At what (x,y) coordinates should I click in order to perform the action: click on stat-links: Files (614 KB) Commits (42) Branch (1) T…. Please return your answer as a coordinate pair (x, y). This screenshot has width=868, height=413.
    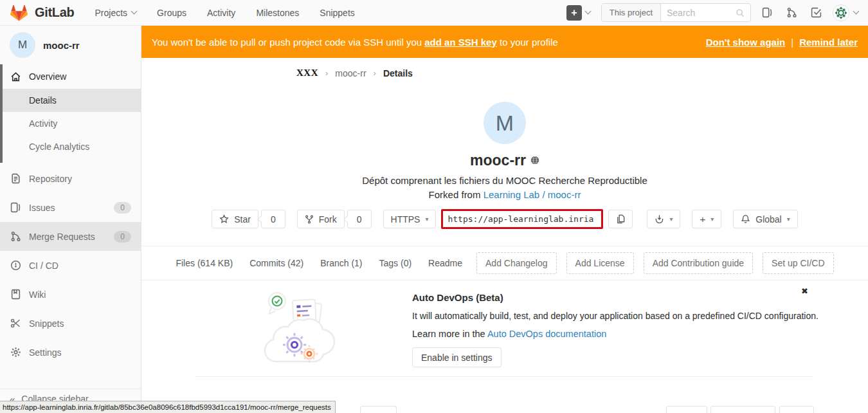
    Looking at the image, I should click on (319, 263).